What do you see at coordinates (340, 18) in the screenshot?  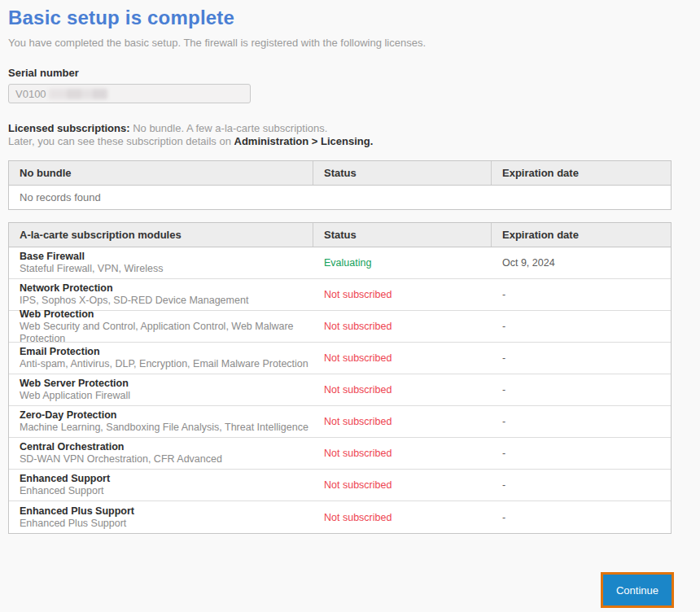 I see `page-title: Basic setup is complete` at bounding box center [340, 18].